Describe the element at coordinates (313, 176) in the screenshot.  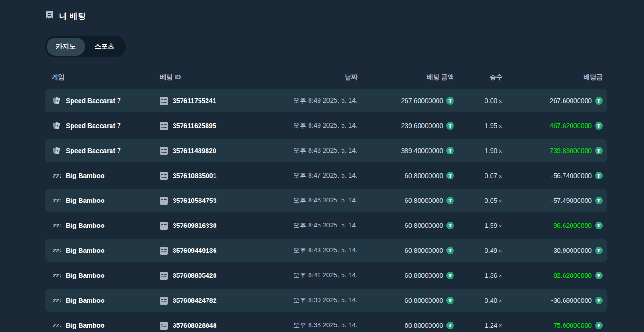
I see `bet-date: 오후 8:47 2025. 5. 14.` at that location.